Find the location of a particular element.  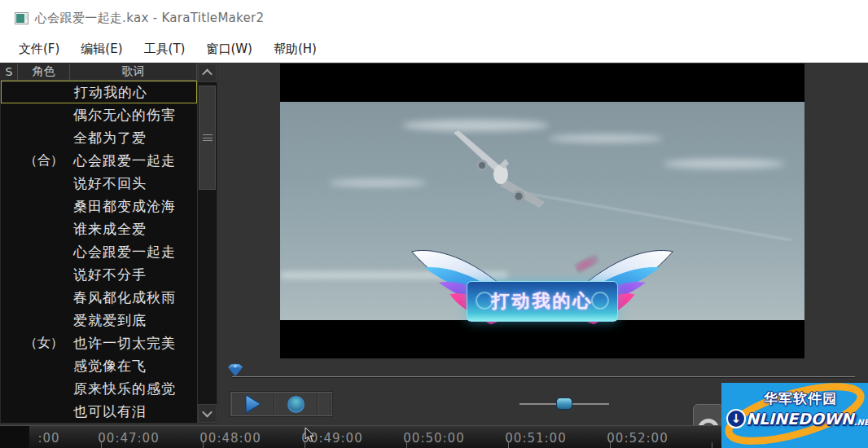

play-icon is located at coordinates (253, 404).